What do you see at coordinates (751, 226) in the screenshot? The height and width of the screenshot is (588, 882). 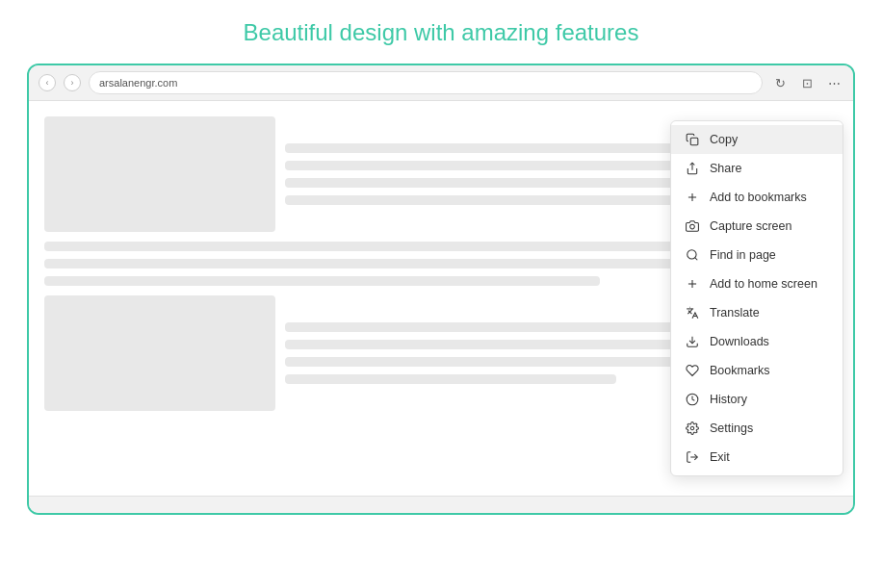 I see `menu-item-label-capture: Capture screen` at bounding box center [751, 226].